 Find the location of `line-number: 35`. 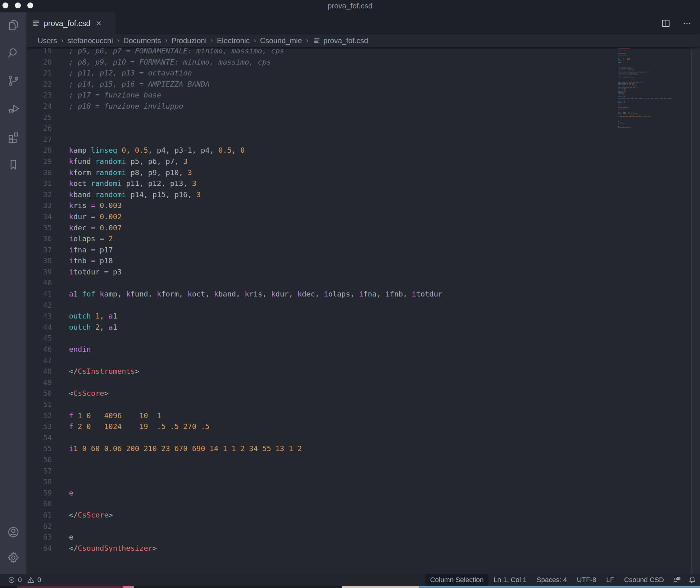

line-number: 35 is located at coordinates (39, 228).